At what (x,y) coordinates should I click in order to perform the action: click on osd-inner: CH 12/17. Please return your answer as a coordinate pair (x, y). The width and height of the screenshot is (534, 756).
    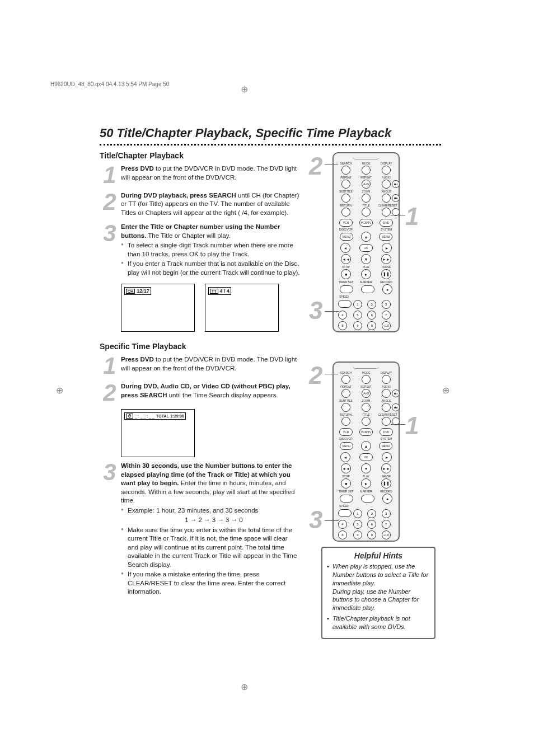
    Looking at the image, I should click on (138, 291).